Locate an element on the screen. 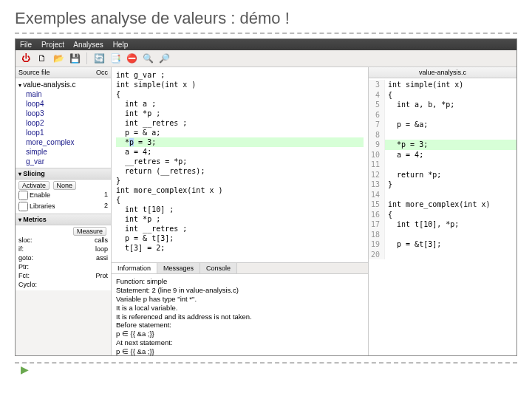  metric-label: Cyclo: is located at coordinates (28, 284).